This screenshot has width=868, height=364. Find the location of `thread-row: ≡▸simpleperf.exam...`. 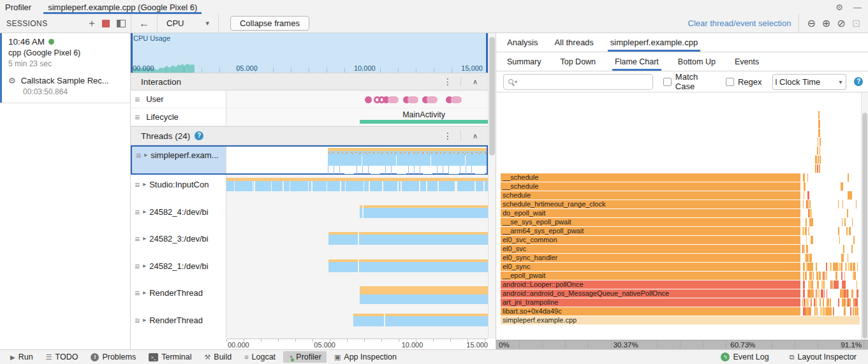

thread-row: ≡▸simpleperf.exam... is located at coordinates (309, 160).